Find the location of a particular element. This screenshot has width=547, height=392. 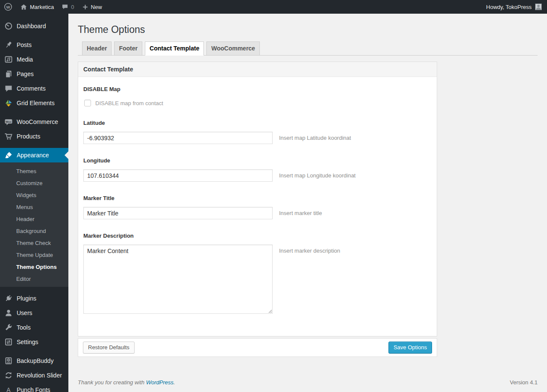

disable-map-row: DISABLE map from contact is located at coordinates (257, 103).